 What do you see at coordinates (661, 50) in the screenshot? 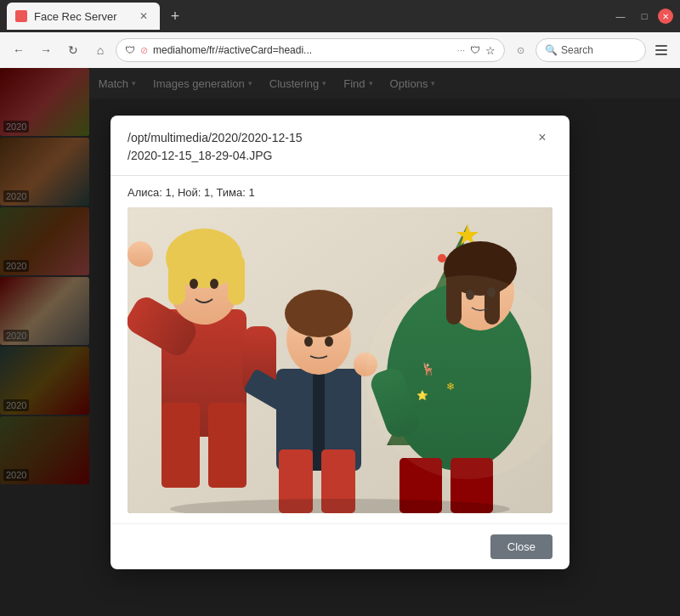
I see `hamburger-menu-button` at bounding box center [661, 50].